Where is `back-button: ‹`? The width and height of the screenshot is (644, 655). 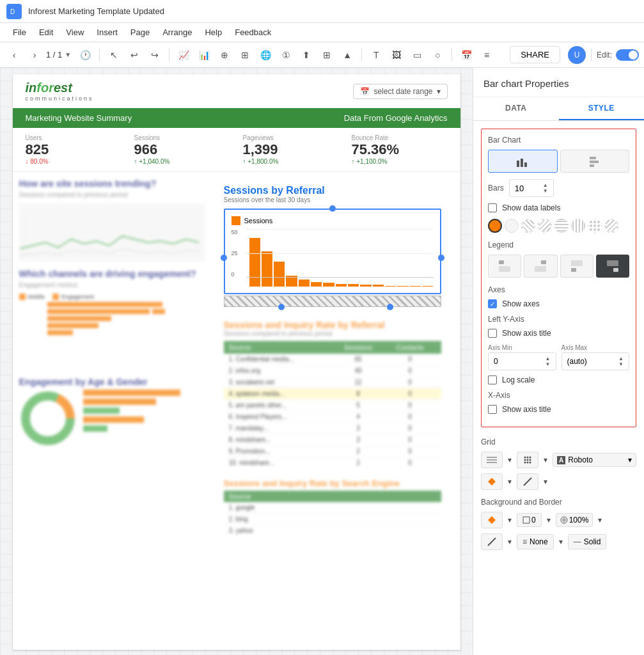 back-button: ‹ is located at coordinates (14, 55).